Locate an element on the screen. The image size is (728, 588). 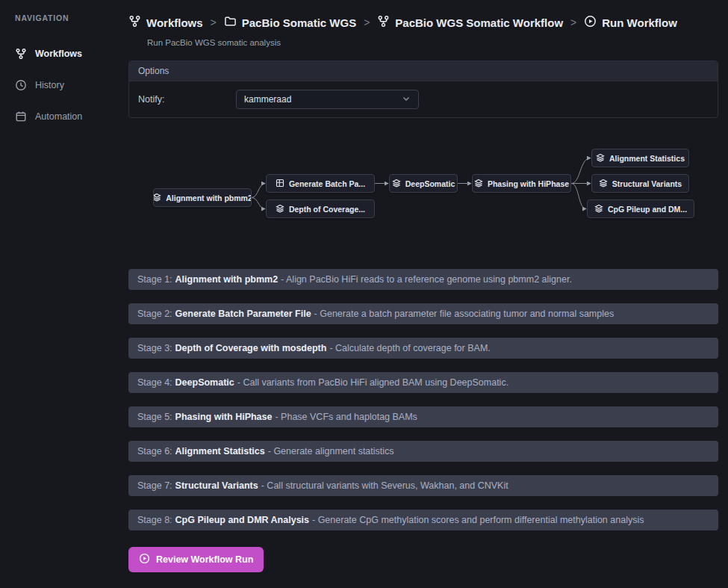
dag-node-label: Generate Batch Pa... is located at coordinates (327, 184).